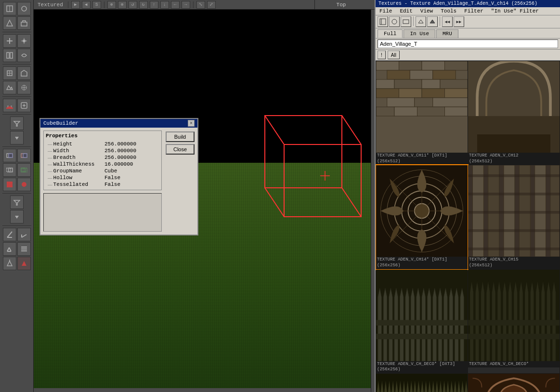 This screenshot has height=392, width=560. I want to click on tab-full: Full, so click(390, 34).